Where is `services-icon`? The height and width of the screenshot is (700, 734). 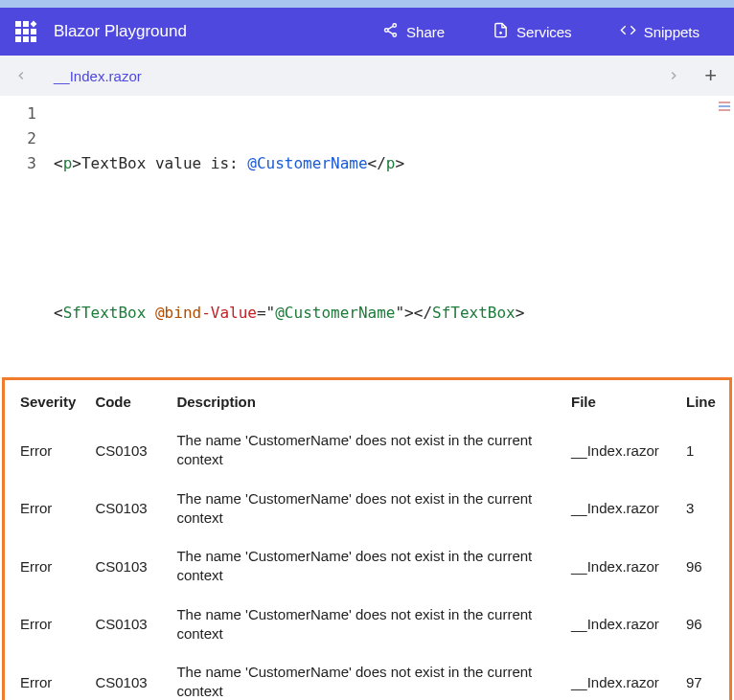
services-icon is located at coordinates (500, 32).